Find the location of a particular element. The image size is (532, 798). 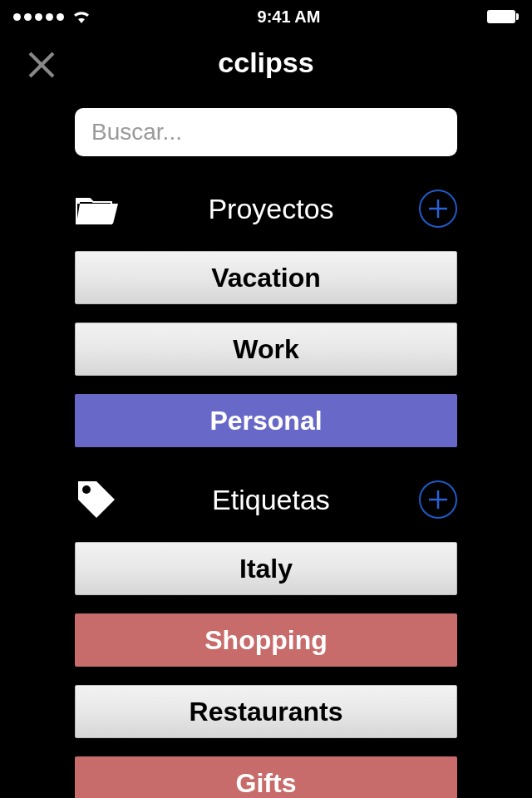

tags-section-header: Etiquetas is located at coordinates (266, 500).